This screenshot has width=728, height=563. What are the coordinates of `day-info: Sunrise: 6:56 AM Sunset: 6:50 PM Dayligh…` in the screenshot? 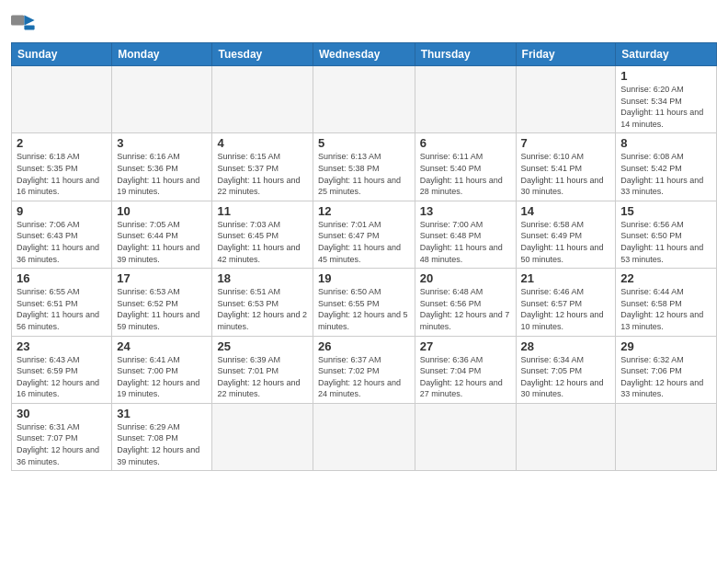 It's located at (665, 242).